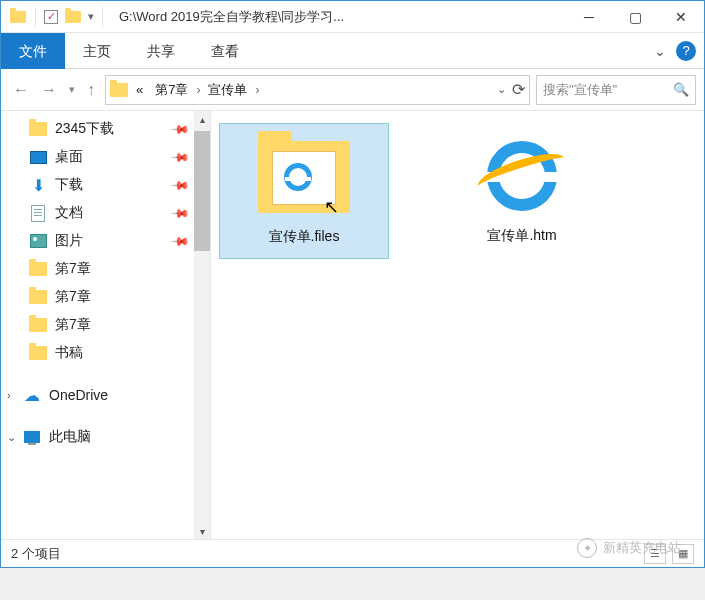 This screenshot has height=600, width=705. Describe the element at coordinates (635, 17) in the screenshot. I see `window-controls: ─ ▢ ✕` at that location.